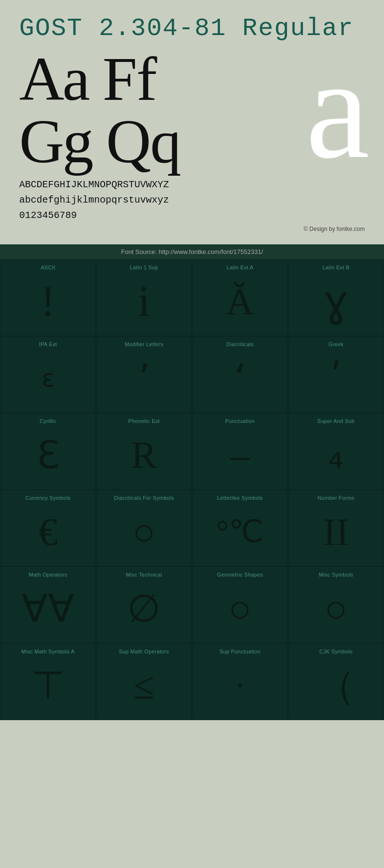  I want to click on char-cell-12: Currency Symbols€, so click(48, 528).